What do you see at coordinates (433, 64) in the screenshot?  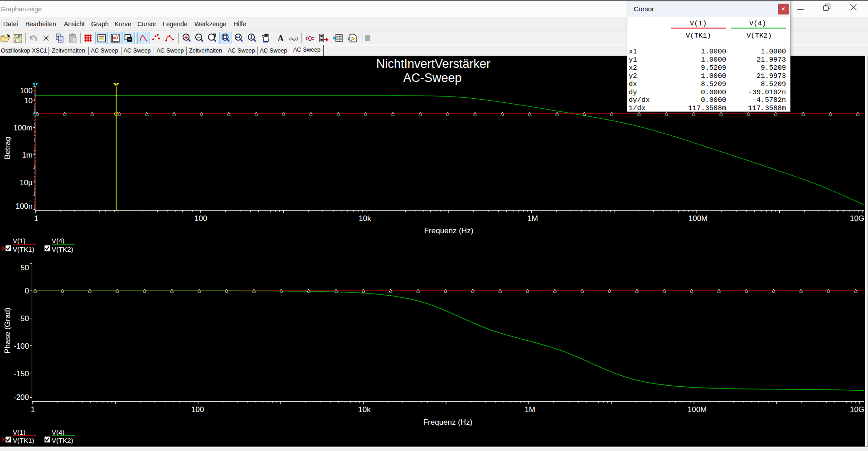 I see `svg-text: NichtInvertVerstärker` at bounding box center [433, 64].